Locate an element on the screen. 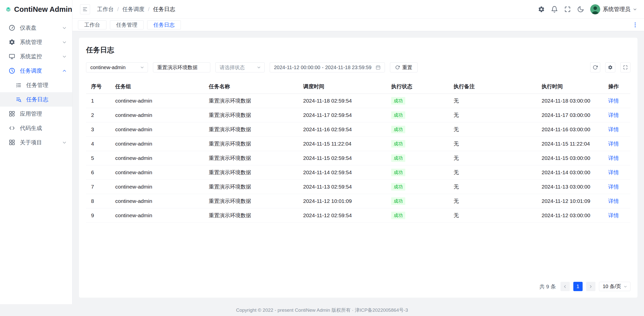  page-title: 任务日志 is located at coordinates (358, 50).